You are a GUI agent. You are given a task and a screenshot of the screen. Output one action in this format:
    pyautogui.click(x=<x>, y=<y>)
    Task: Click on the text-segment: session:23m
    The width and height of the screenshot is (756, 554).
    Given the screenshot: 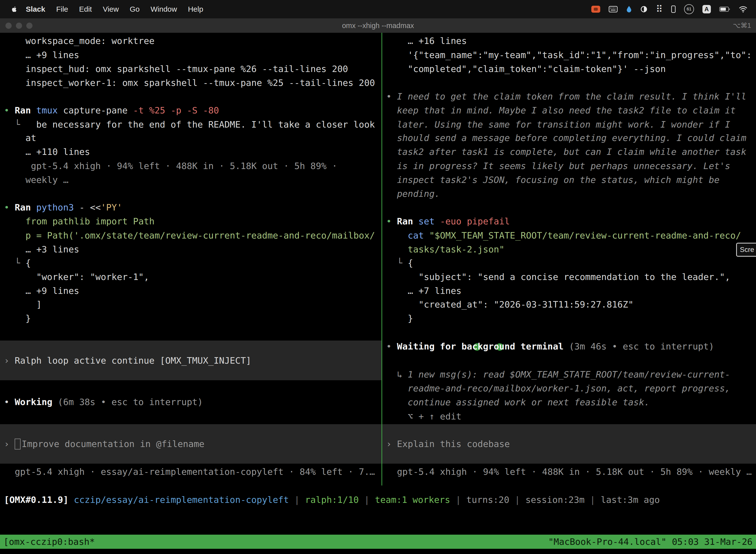 What is the action you would take?
    pyautogui.click(x=555, y=500)
    